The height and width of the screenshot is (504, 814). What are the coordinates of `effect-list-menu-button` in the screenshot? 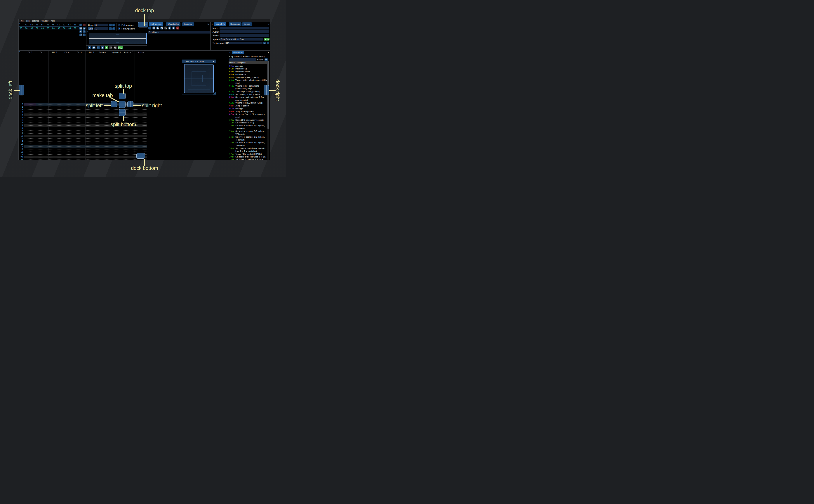 It's located at (266, 60).